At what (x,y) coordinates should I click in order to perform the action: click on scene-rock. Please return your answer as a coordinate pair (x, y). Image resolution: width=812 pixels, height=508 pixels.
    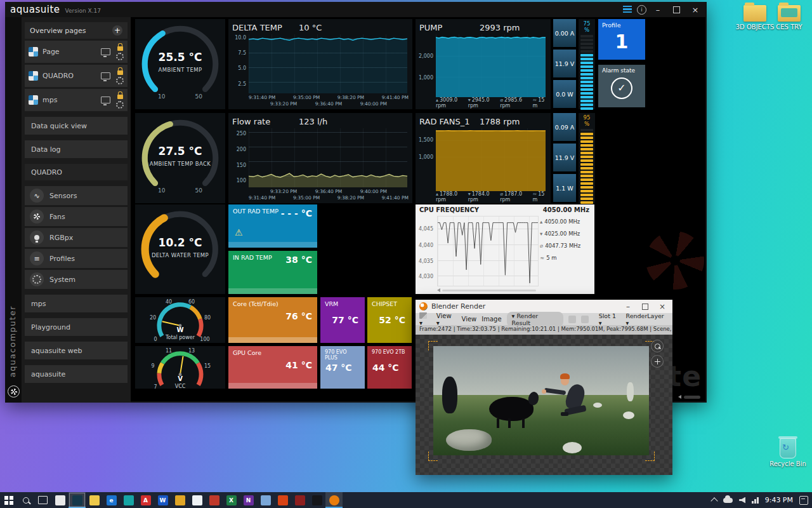
    Looking at the image, I should click on (572, 448).